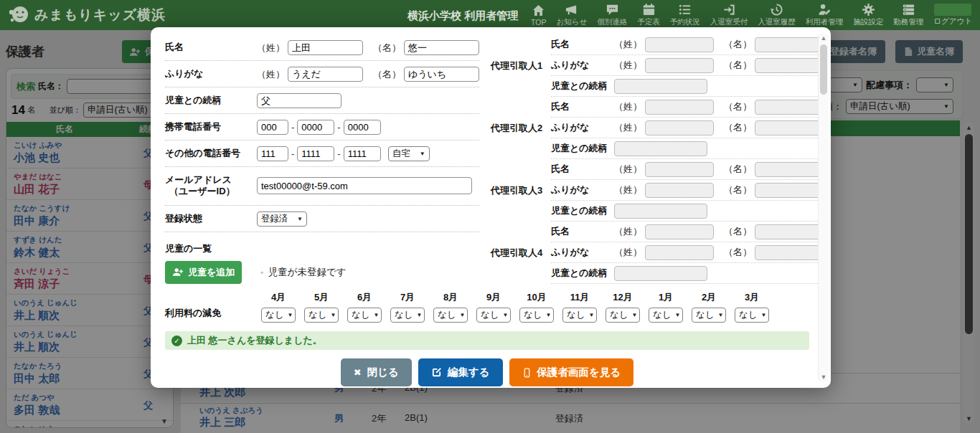 The image size is (980, 433). What do you see at coordinates (729, 15) in the screenshot?
I see `nav-entry-exit: 入退室受付` at bounding box center [729, 15].